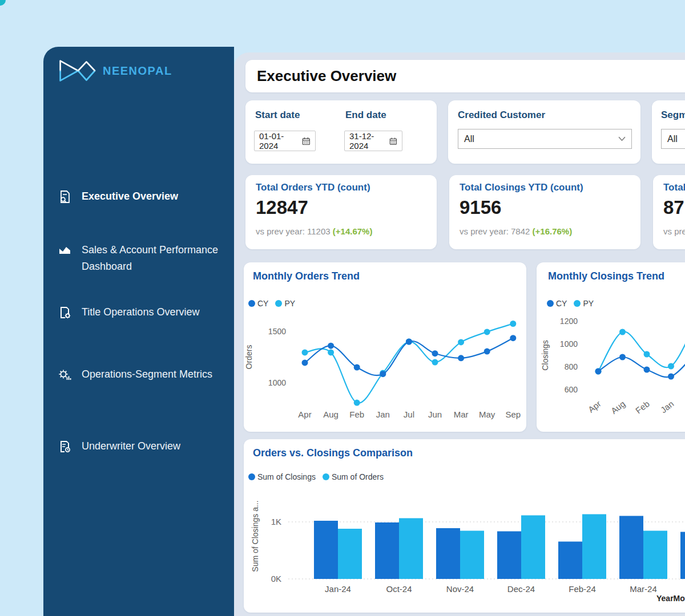 The width and height of the screenshot is (685, 616). Describe the element at coordinates (674, 232) in the screenshot. I see `kpi-prev-text: vs pre` at that location.